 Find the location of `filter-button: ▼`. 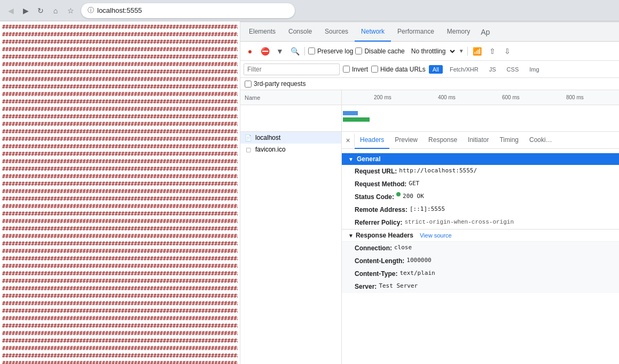

filter-button: ▼ is located at coordinates (280, 51).